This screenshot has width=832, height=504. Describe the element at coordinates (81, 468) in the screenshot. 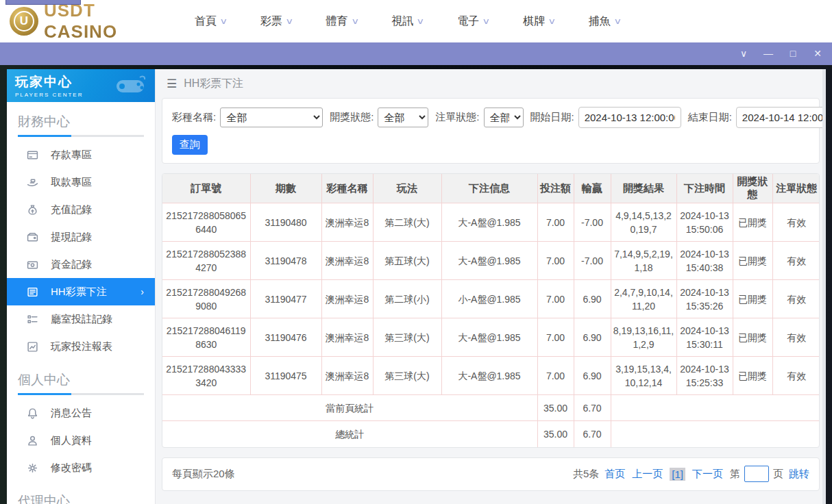

I see `sidebar-item-修改密碼: 修改密碼` at that location.